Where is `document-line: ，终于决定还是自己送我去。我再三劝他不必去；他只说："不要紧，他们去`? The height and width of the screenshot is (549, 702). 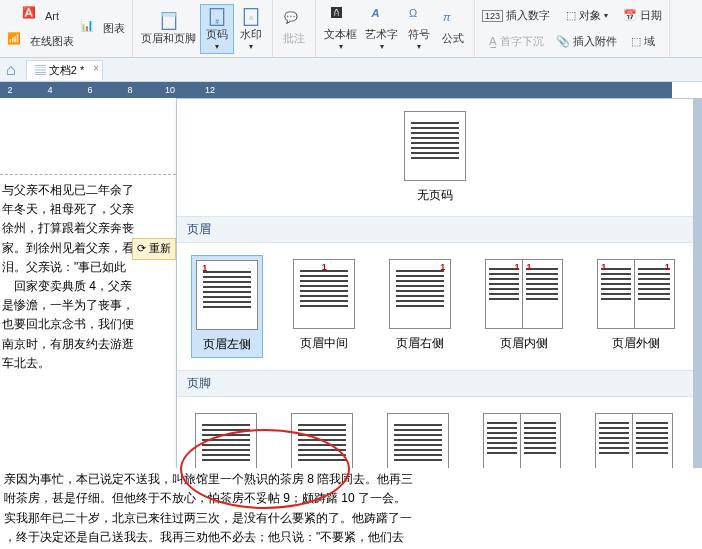 document-line: ，终于决定还是自己送我去。我再三劝他不必去；他只说："不要紧，他们去 is located at coordinates (351, 538).